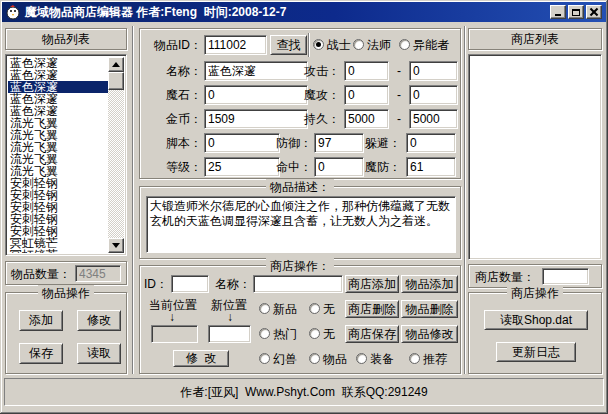 The height and width of the screenshot is (414, 608). I want to click on close-icon, so click(594, 12).